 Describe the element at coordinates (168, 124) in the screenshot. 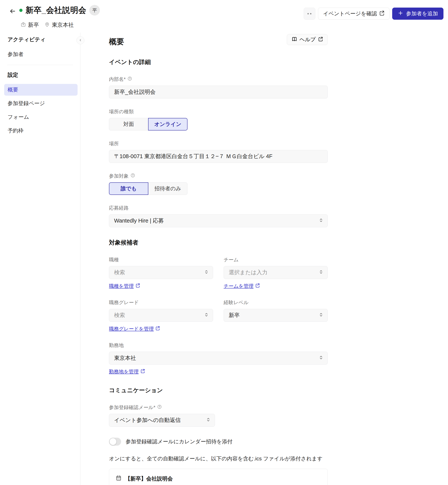

I see `location-type-option-online: オンライン` at that location.